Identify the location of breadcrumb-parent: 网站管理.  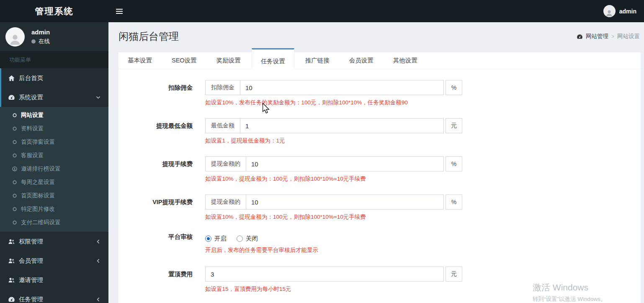
(597, 36).